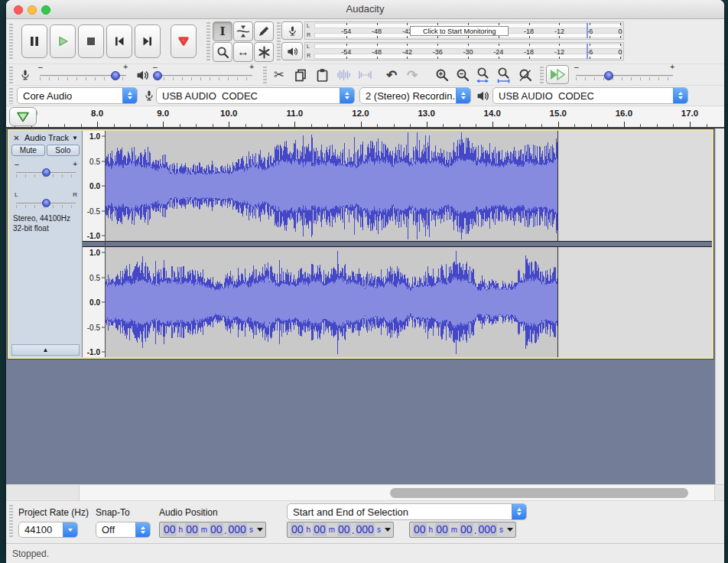 Image resolution: width=728 pixels, height=563 pixels. What do you see at coordinates (83, 76) in the screenshot?
I see `record-volume-slider: – +` at bounding box center [83, 76].